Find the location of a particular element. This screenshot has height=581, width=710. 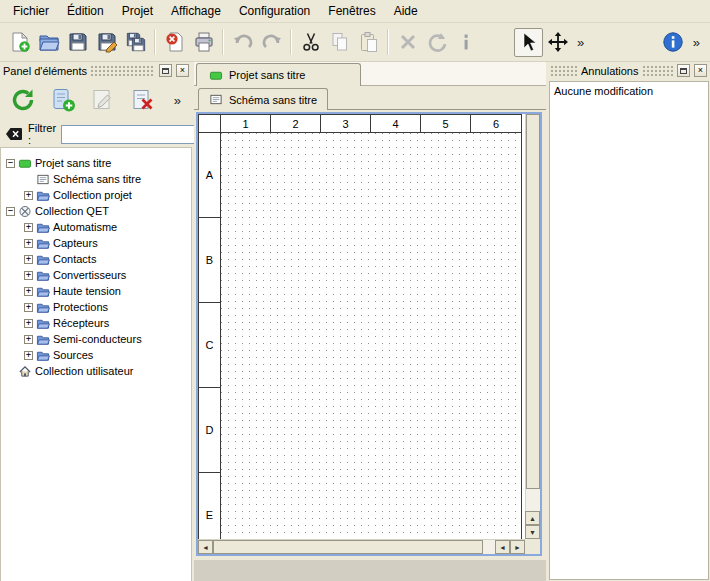

edit-element-button is located at coordinates (103, 100).